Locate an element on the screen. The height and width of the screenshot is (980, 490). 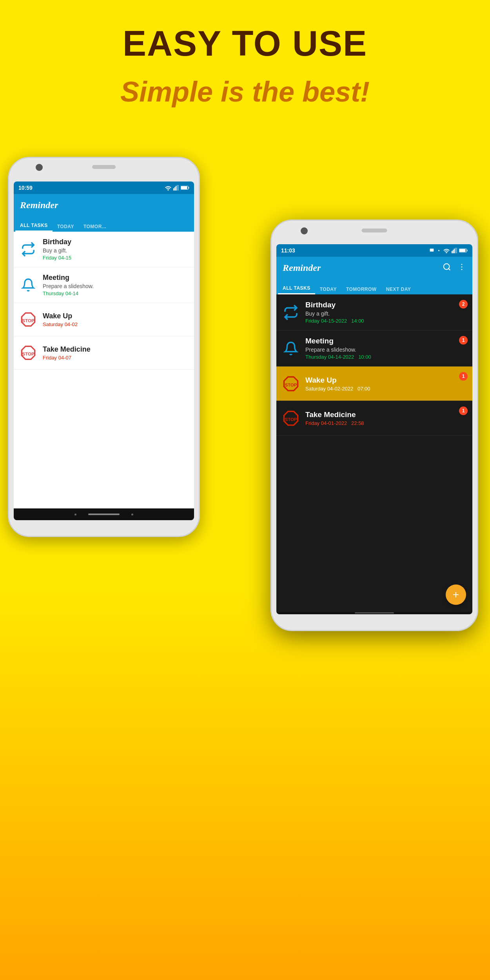
task-item-birthday-back: Birthday Buy a gift. Friday 04-15 is located at coordinates (104, 249).